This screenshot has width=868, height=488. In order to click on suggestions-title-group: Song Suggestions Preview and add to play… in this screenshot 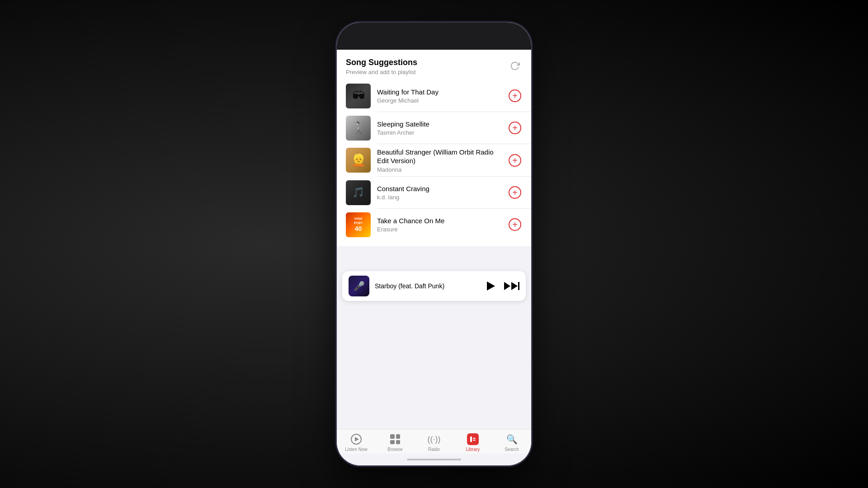, I will do `click(382, 67)`.